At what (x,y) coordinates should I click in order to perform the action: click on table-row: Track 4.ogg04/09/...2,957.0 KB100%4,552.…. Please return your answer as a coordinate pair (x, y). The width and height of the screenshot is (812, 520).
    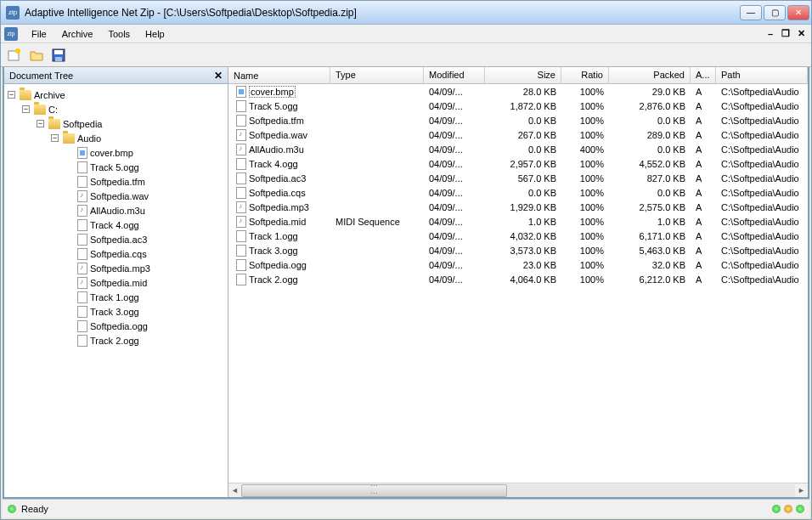
    Looking at the image, I should click on (518, 163).